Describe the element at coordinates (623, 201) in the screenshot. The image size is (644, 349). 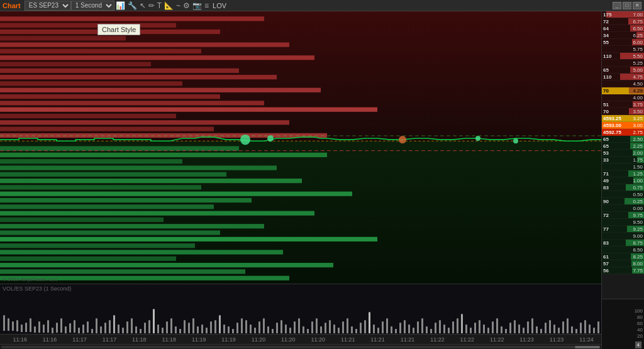
I see `price-row: 900.25` at that location.